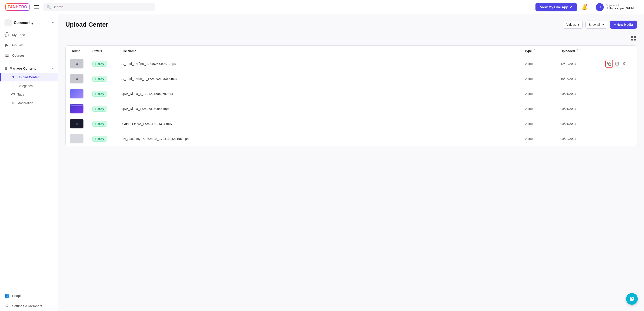 This screenshot has height=311, width=644. What do you see at coordinates (6, 68) in the screenshot?
I see `manage-content-icon: ⊞` at bounding box center [6, 68].